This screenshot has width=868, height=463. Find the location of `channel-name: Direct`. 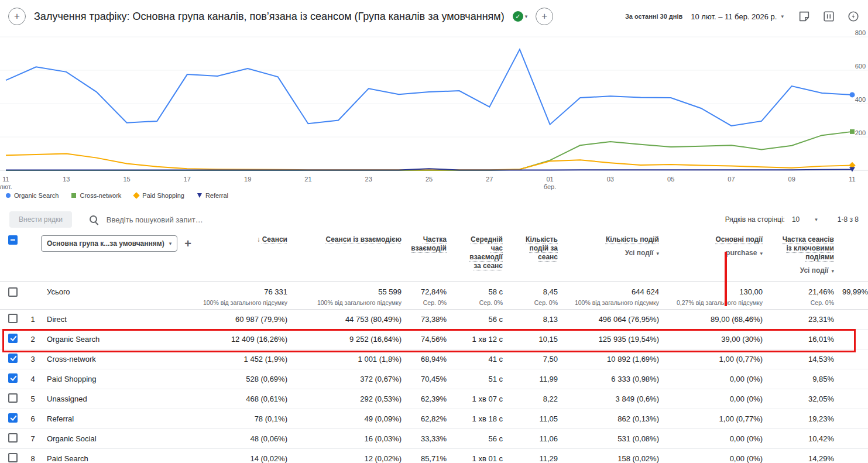

channel-name: Direct is located at coordinates (117, 319).